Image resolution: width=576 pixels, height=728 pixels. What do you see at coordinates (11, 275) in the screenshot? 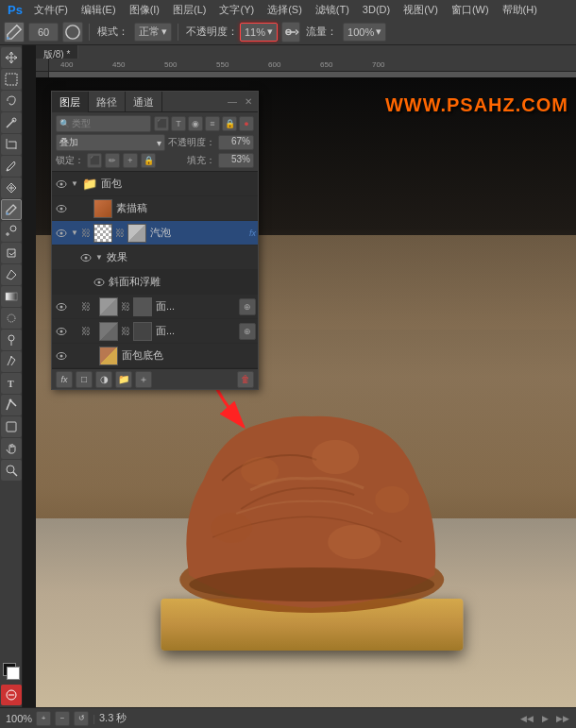
I see `eraser-tool` at bounding box center [11, 275].